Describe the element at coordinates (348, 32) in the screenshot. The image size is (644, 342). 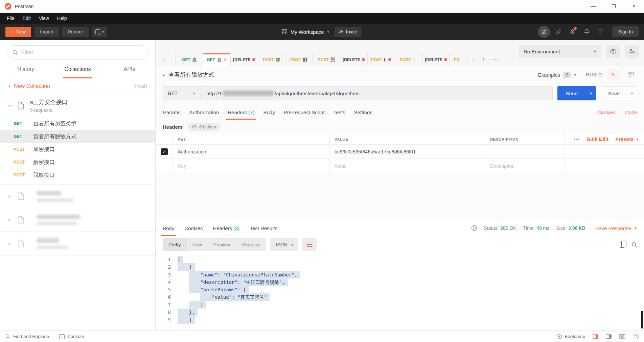
I see `invite-button: Invite` at that location.